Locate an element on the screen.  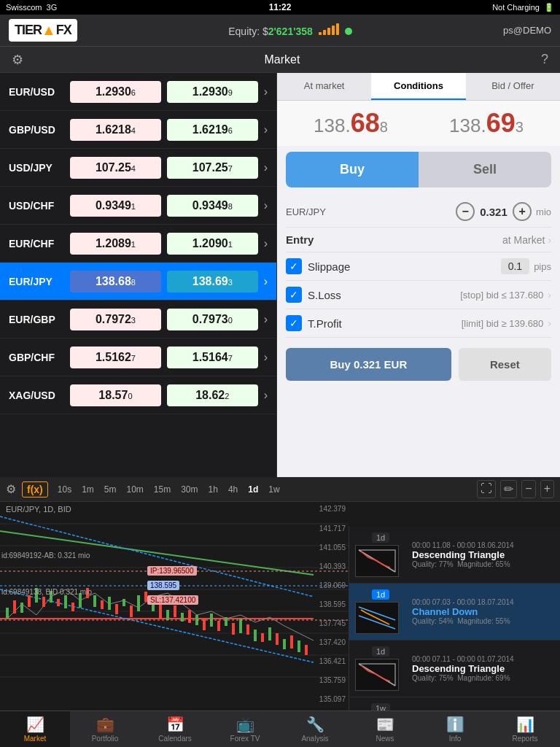
price-level-3: 141.055 is located at coordinates (327, 547).